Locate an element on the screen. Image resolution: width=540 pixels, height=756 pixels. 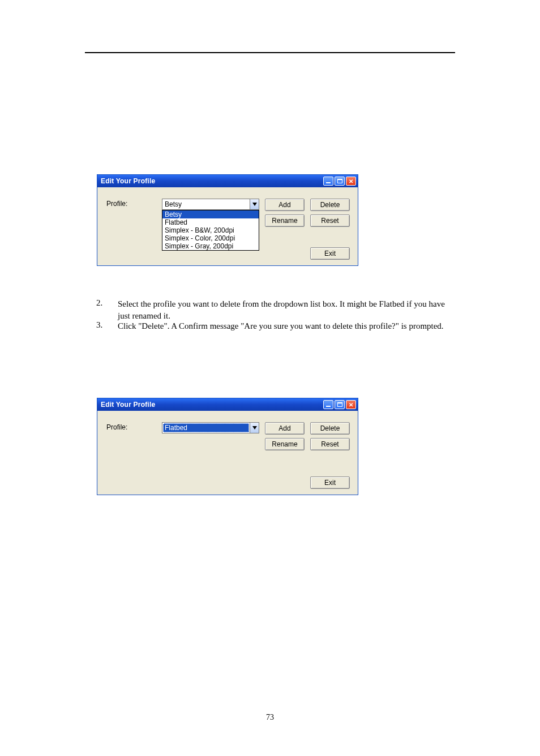
step-2-number: 2. is located at coordinates (100, 303).